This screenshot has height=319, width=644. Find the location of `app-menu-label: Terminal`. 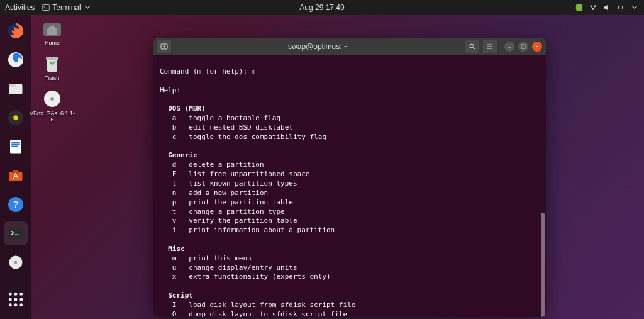

app-menu-label: Terminal is located at coordinates (67, 8).